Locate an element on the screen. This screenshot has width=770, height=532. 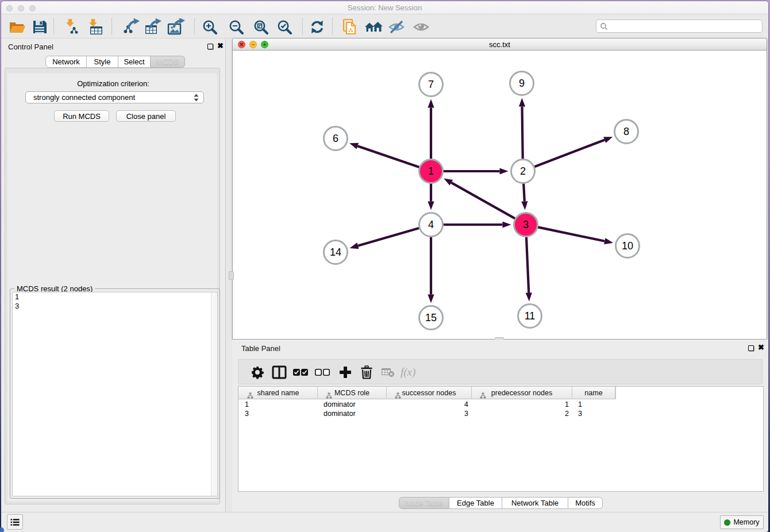
zoom-selected-button is located at coordinates (284, 27).